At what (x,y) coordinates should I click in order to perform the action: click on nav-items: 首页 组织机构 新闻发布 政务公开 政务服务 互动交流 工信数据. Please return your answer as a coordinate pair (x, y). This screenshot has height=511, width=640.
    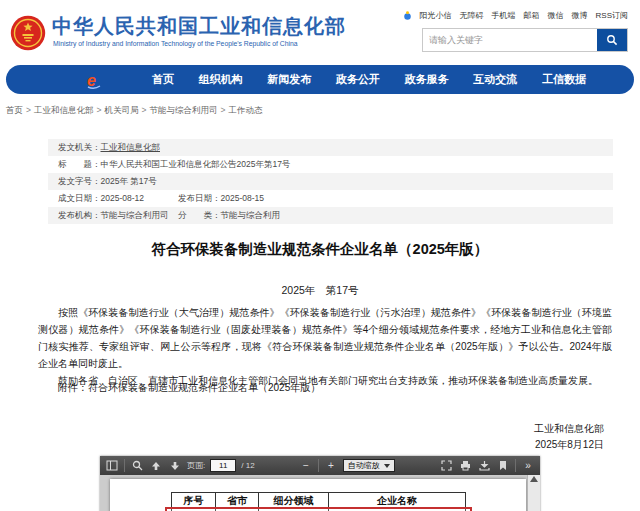
    Looking at the image, I should click on (369, 80).